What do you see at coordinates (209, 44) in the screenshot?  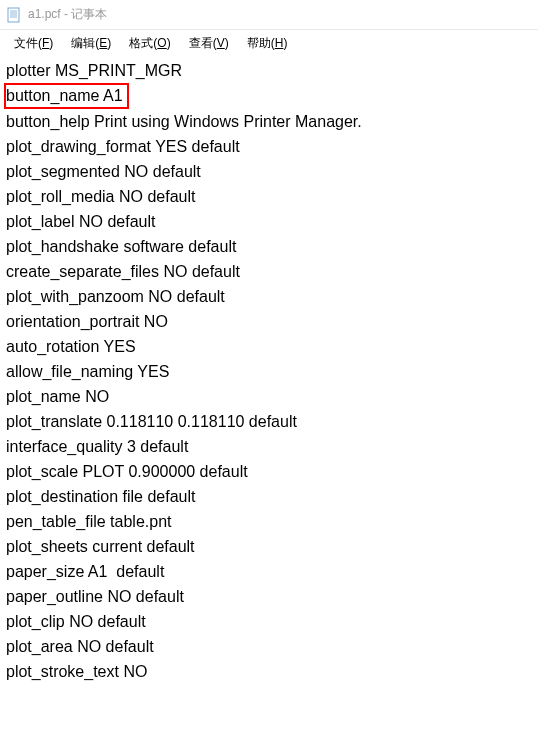 I see `menu-view: 查看(V)` at bounding box center [209, 44].